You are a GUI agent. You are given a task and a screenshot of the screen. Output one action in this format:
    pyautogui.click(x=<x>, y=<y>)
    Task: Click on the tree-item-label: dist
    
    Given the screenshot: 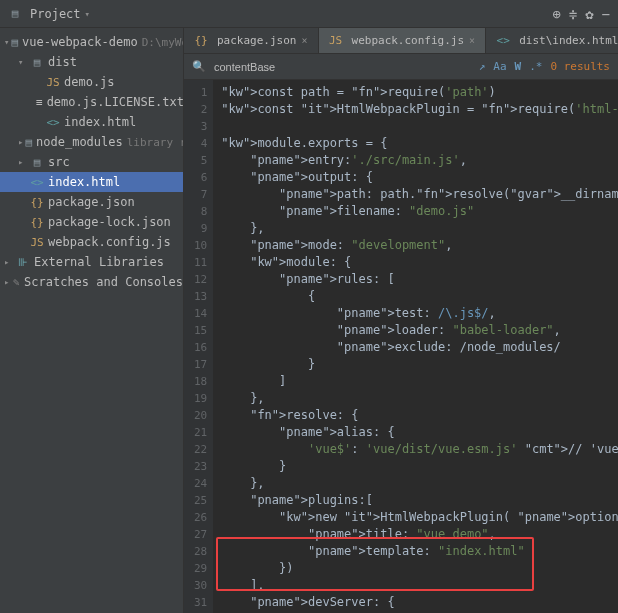 What is the action you would take?
    pyautogui.click(x=62, y=62)
    